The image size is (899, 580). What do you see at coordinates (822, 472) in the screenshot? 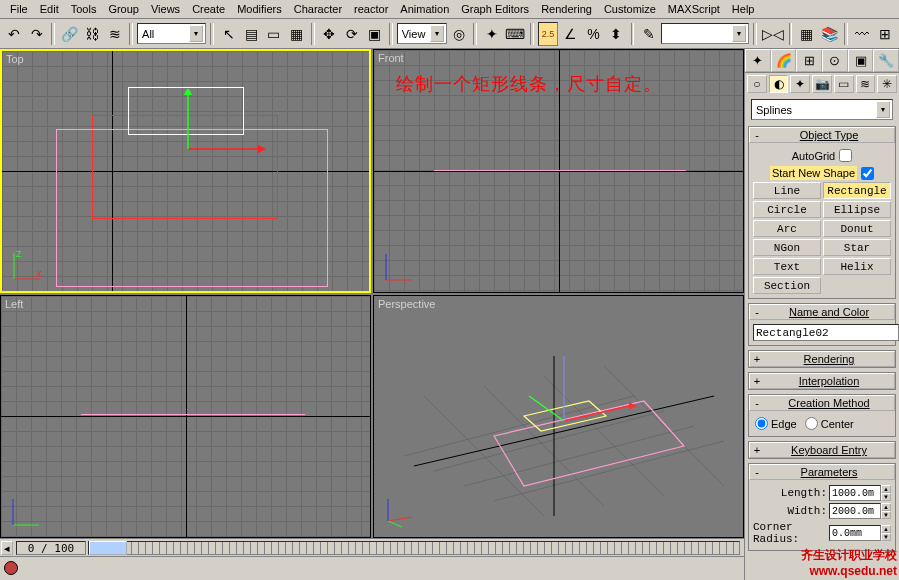
I see `rollout-header-parameters: -Parameters` at bounding box center [822, 472].